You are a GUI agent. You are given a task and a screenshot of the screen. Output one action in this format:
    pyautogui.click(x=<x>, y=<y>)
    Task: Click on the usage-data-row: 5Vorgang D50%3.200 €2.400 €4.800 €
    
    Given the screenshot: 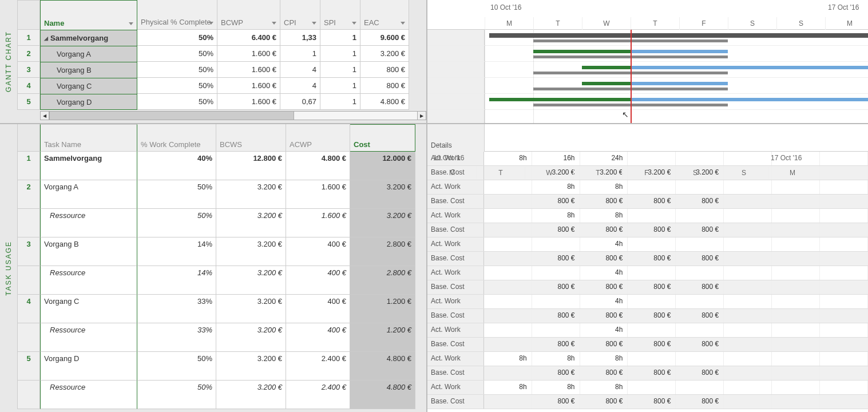 What is the action you would take?
    pyautogui.click(x=222, y=366)
    